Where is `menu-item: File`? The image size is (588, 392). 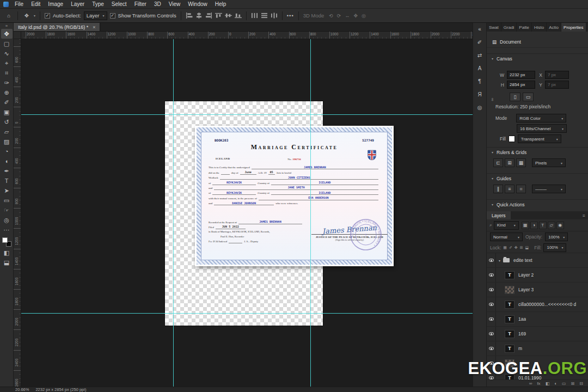 menu-item: File is located at coordinates (19, 4).